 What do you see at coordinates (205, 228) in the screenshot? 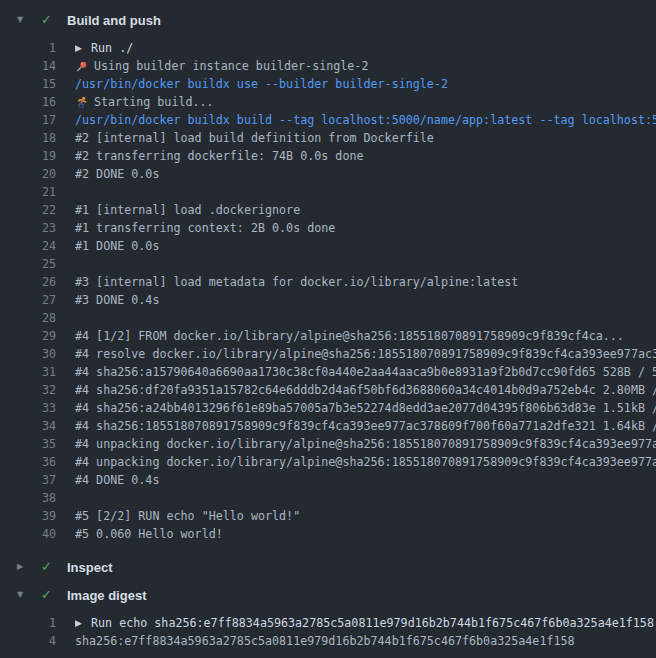
I see `log-text: #1 transferring context: 2B 0.0s done` at bounding box center [205, 228].